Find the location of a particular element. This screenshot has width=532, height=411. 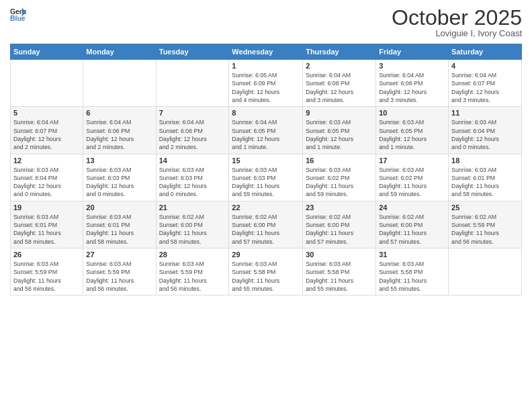

calendar-cell: 12Sunrise: 6:03 AM Sunset: 6:04 PM Dayli… is located at coordinates (47, 177).